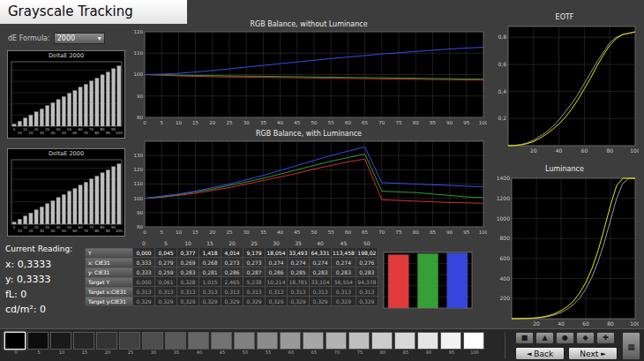  Describe the element at coordinates (245, 353) in the screenshot. I see `swatch-label: 50` at that location.